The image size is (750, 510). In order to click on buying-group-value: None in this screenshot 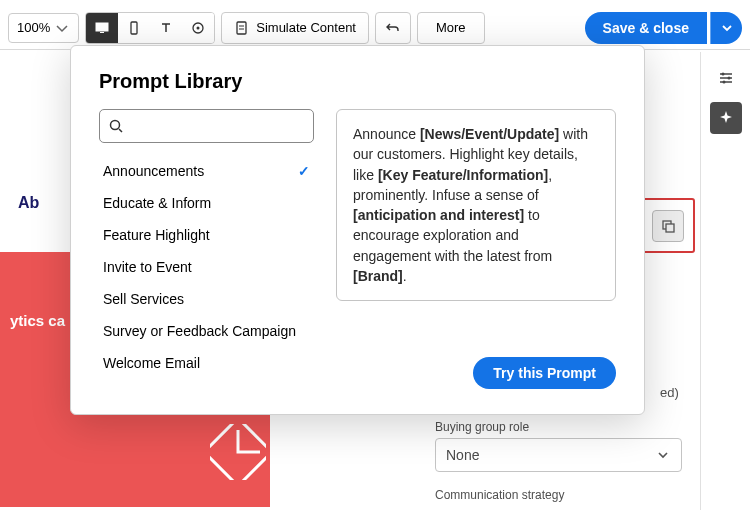, I will do `click(462, 455)`.